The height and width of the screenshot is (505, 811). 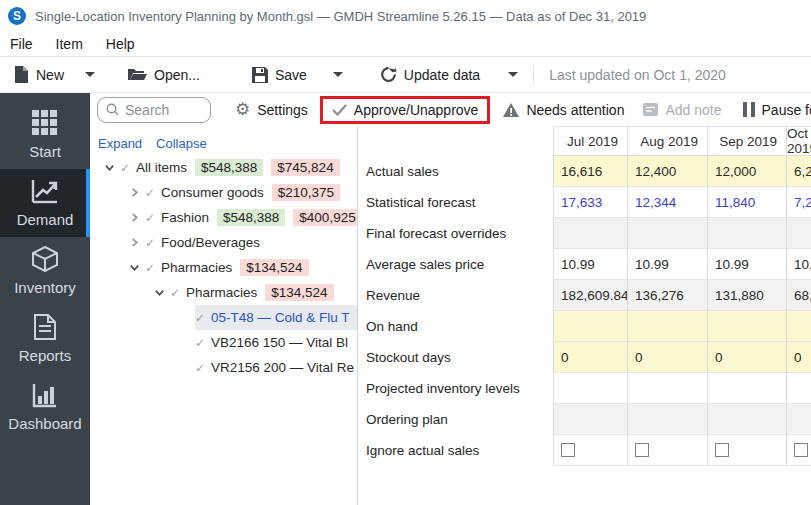 I want to click on toolbar-separator, so click(x=534, y=75).